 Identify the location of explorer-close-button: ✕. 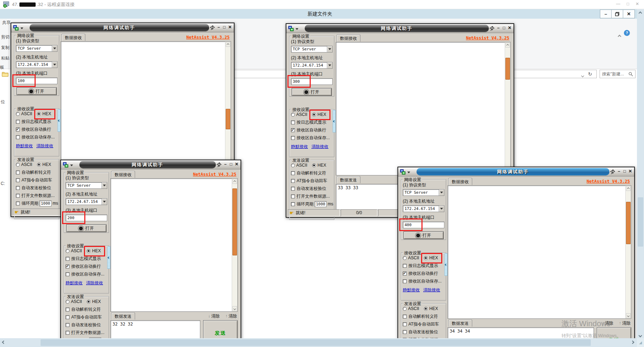
(629, 14).